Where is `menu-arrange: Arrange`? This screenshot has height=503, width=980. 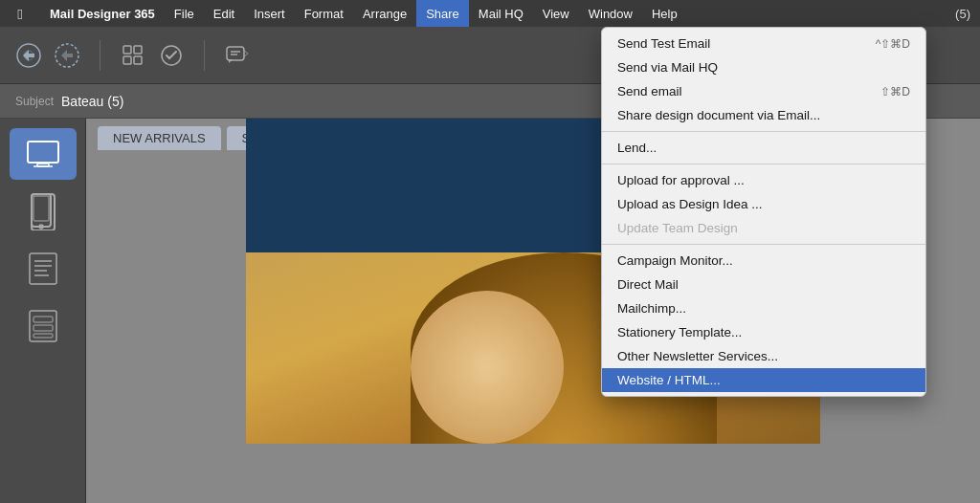
menu-arrange: Arrange is located at coordinates (385, 13).